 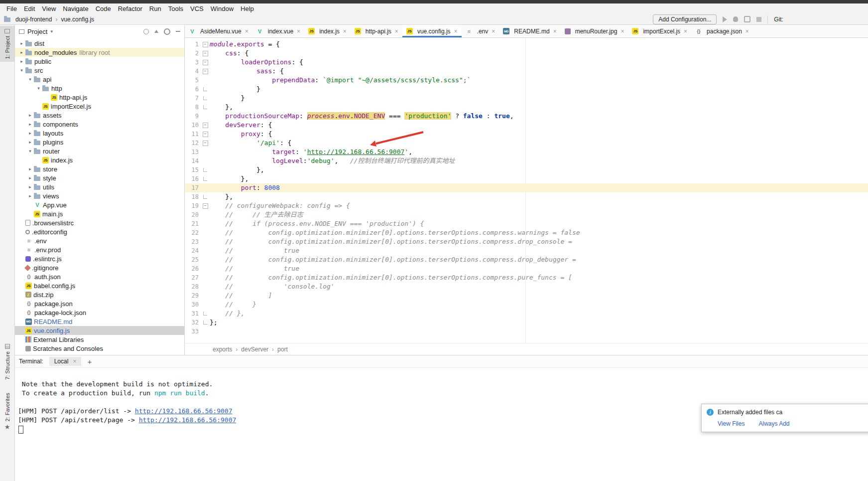 What do you see at coordinates (100, 295) in the screenshot?
I see `tree-item-dist-zip: Zdist.zip` at bounding box center [100, 295].